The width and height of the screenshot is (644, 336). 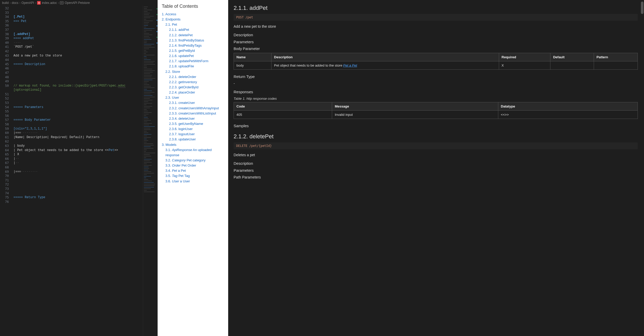 What do you see at coordinates (193, 124) in the screenshot?
I see `toc-item: 2.3.5. getUserByName` at bounding box center [193, 124].